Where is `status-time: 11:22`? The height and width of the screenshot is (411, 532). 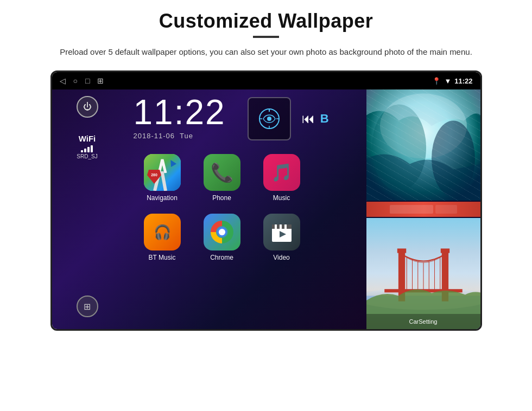 status-time: 11:22 is located at coordinates (464, 81).